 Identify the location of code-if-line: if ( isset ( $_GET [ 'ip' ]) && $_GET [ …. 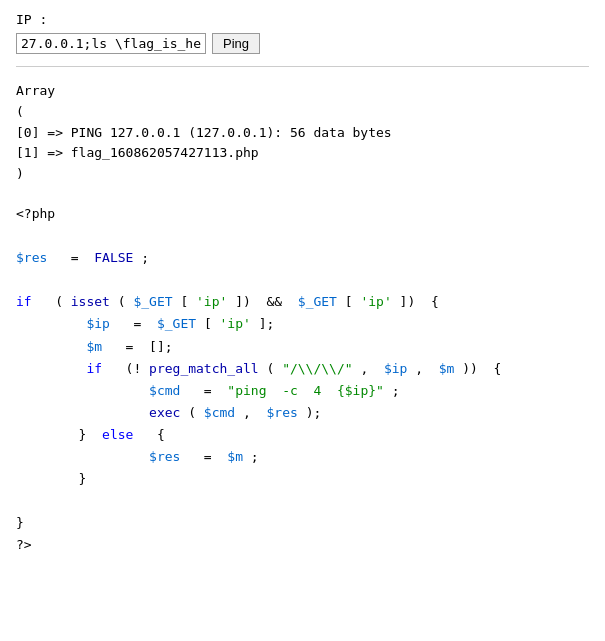
(302, 302).